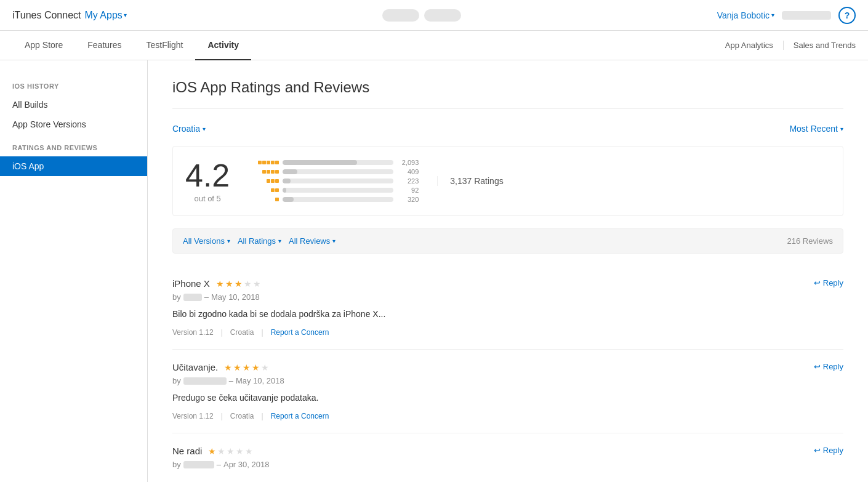 The width and height of the screenshot is (868, 482). I want to click on sidebar-item-ios-app: iOS App, so click(74, 166).